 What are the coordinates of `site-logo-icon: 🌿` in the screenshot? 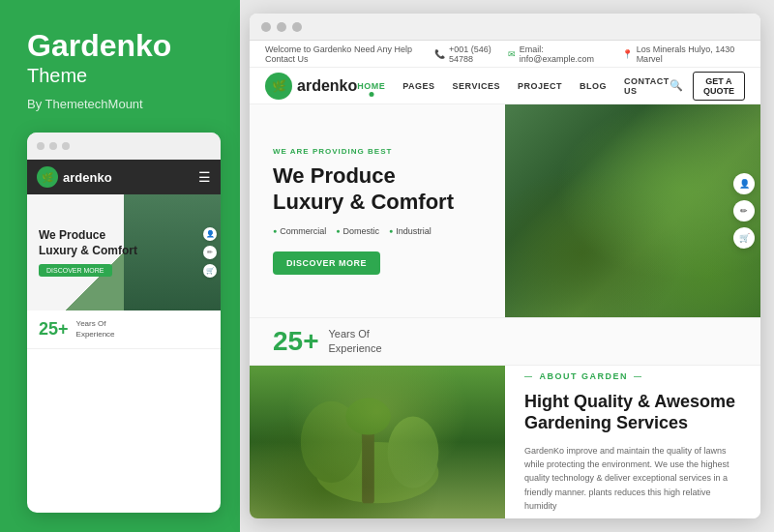 It's located at (279, 86).